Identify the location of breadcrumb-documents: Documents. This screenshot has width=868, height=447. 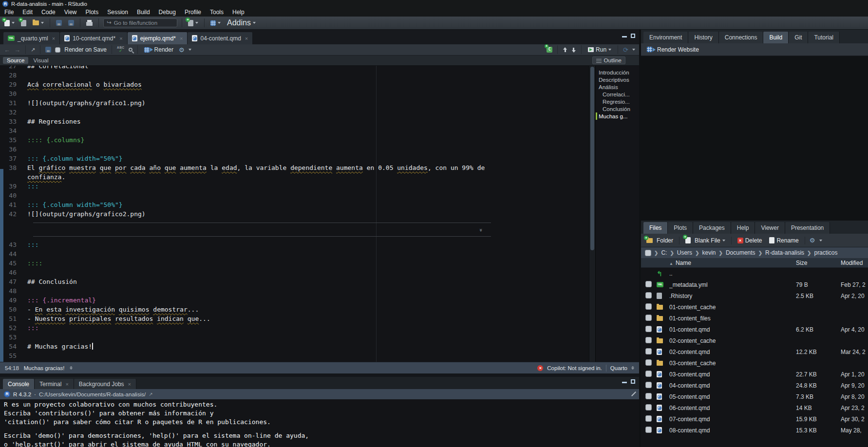
(740, 253).